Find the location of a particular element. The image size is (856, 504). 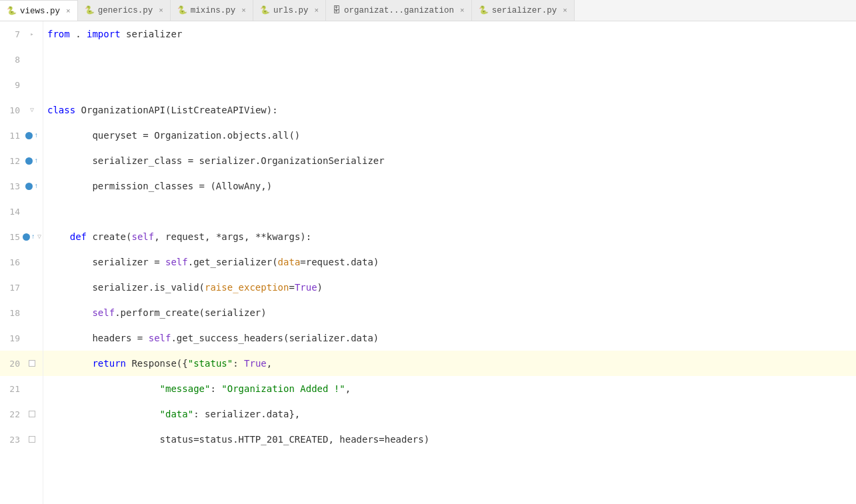

code-segment: ) is located at coordinates (320, 287).